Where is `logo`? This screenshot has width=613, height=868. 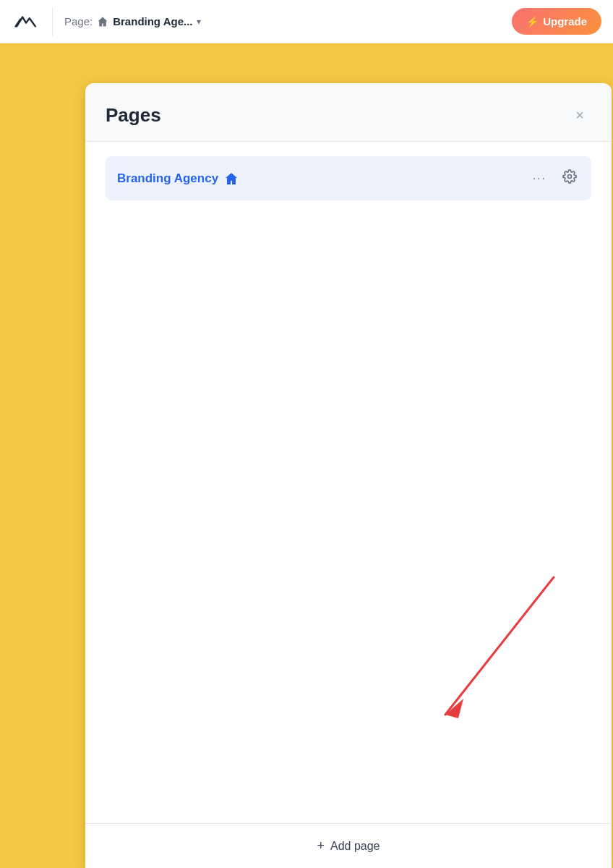
logo is located at coordinates (26, 22).